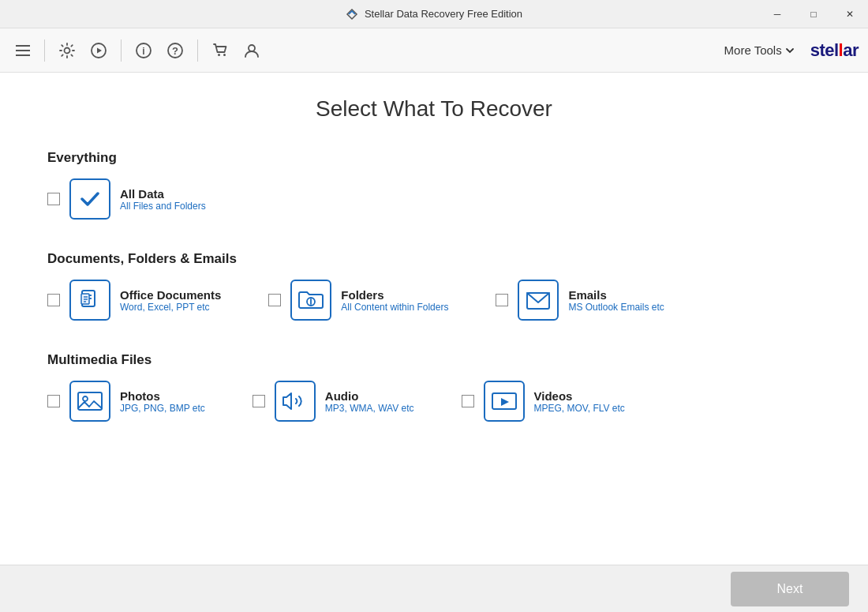 This screenshot has width=868, height=612. I want to click on item-audio-text: Audio MP3, WMA, WAV etc, so click(369, 401).